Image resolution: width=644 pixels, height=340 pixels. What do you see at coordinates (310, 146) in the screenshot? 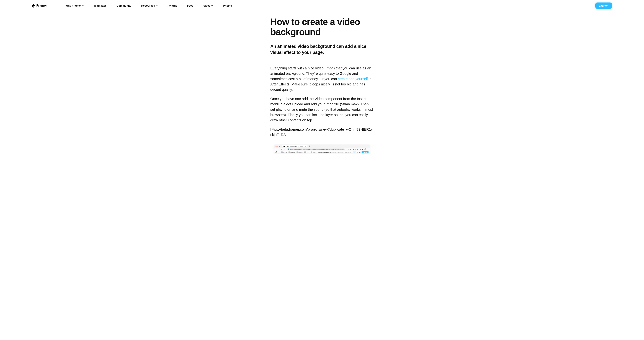
I see `new-tab-icon: +` at bounding box center [310, 146].